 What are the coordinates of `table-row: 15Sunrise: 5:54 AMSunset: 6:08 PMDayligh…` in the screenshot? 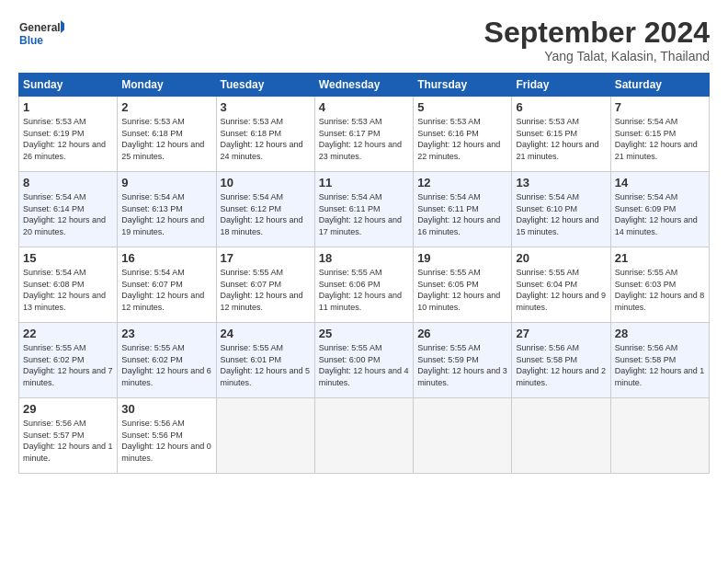 It's located at (68, 285).